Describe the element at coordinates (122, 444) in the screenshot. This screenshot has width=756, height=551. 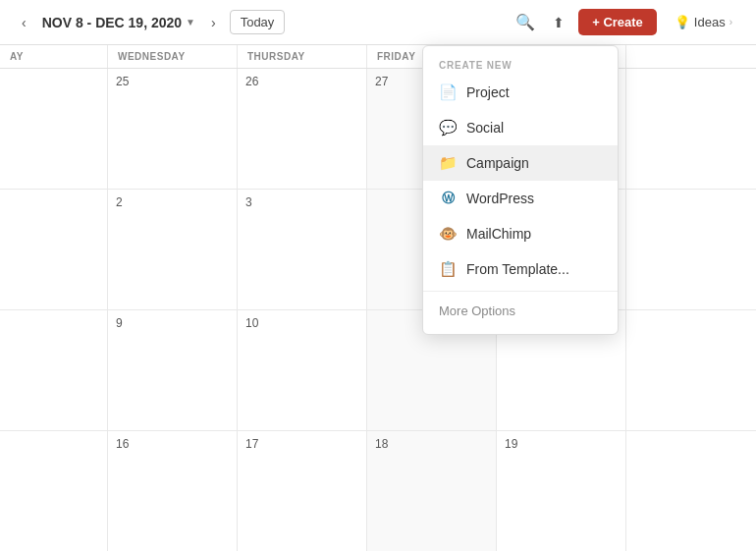
I see `day-number: 16` at that location.